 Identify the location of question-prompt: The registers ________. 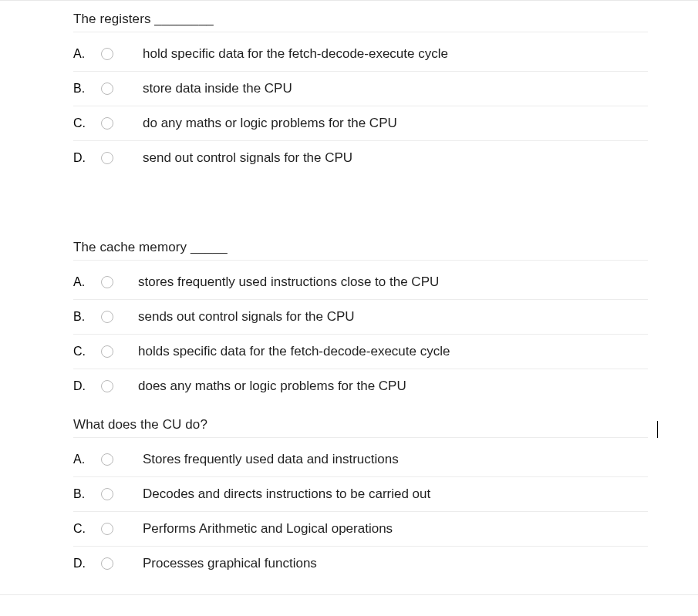
(361, 22).